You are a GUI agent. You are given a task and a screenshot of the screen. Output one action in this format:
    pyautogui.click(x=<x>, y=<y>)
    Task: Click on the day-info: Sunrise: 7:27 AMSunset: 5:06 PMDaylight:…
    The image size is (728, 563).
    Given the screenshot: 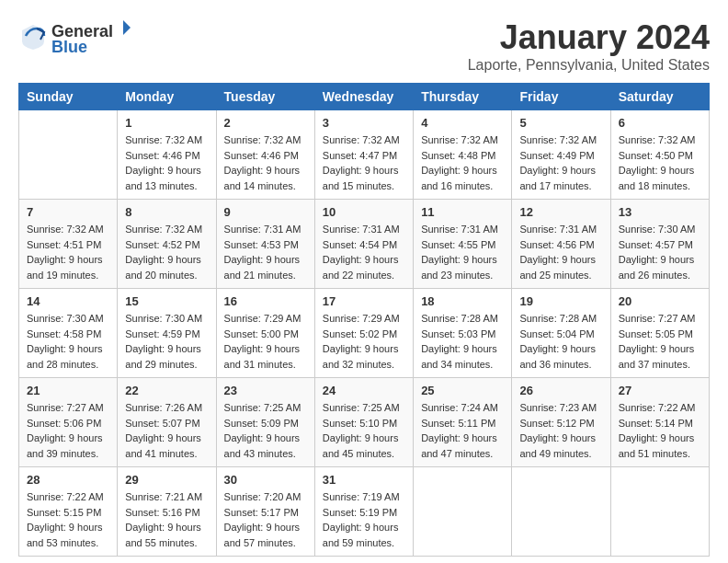 What is the action you would take?
    pyautogui.click(x=68, y=431)
    